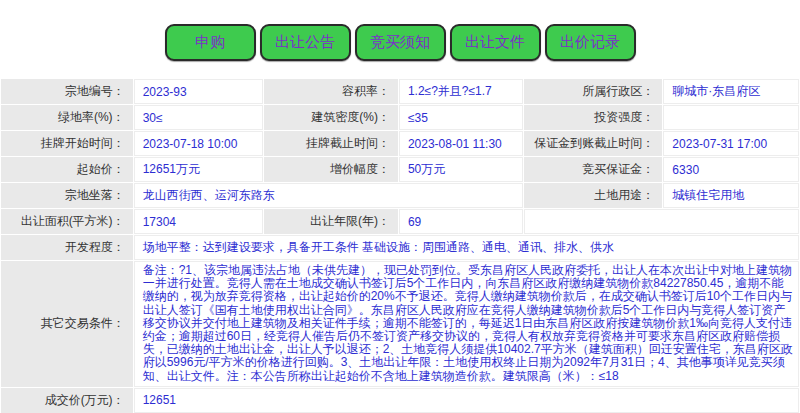 This screenshot has width=800, height=413. What do you see at coordinates (306, 42) in the screenshot?
I see `listing-announcement-button: 出让公告` at bounding box center [306, 42].